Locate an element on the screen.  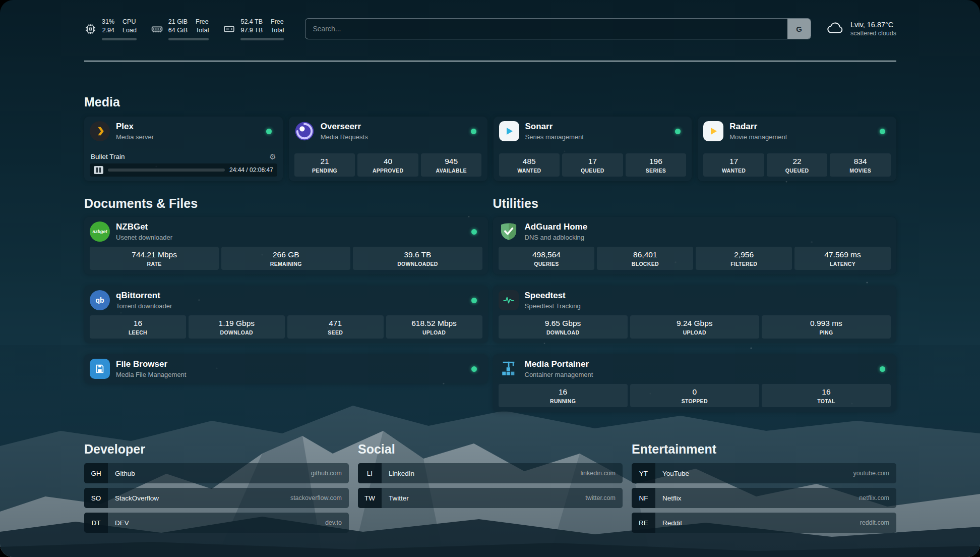
bookmark-row-github: GH Github github.com is located at coordinates (217, 473).